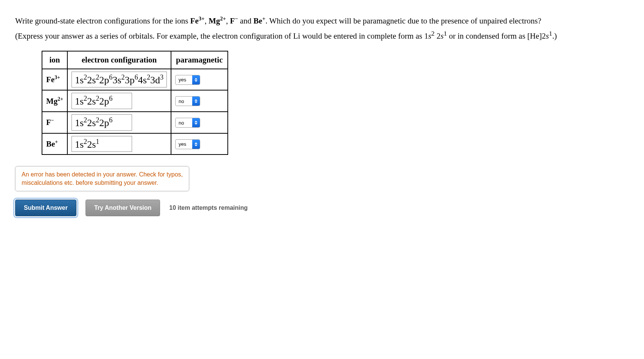 This screenshot has width=644, height=359. I want to click on header-config: electron configuration, so click(119, 60).